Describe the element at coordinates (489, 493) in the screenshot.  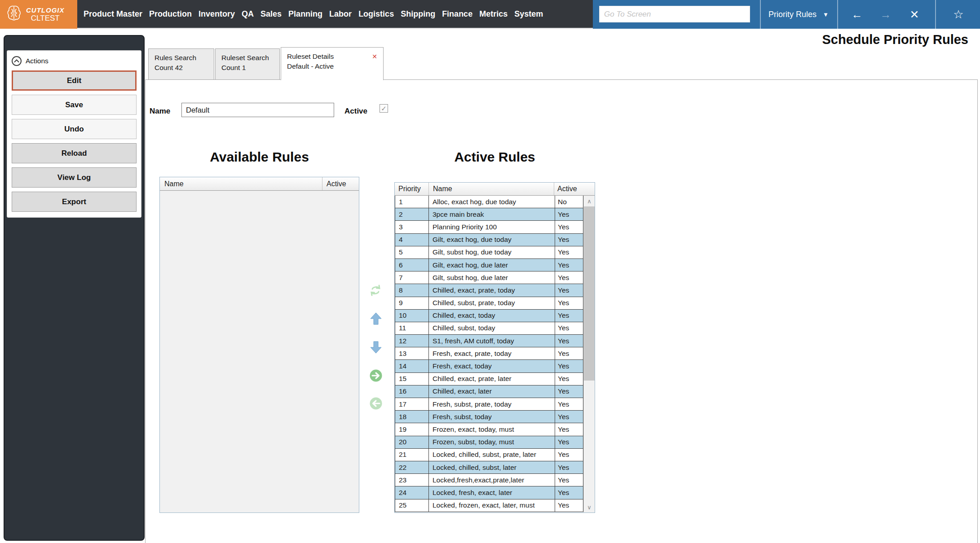
I see `rule-row-24: 24Locked, fresh, exact, laterYes` at that location.